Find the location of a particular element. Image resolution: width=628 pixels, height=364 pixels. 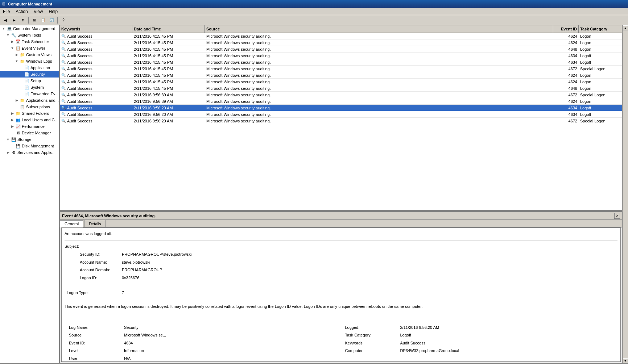

tree-item: 📄Application is located at coordinates (30, 68).